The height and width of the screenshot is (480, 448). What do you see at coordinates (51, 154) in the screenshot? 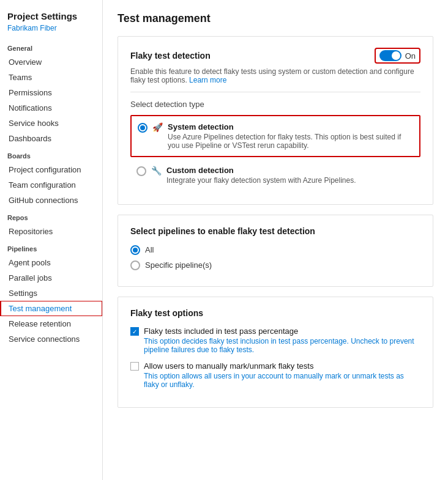
I see `sidebar-section-boards: Boards` at bounding box center [51, 154].